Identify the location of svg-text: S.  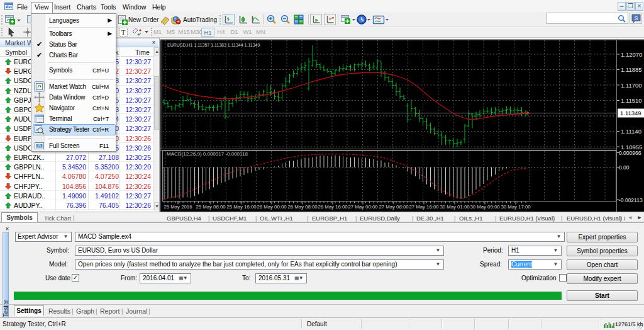
(636, 18).